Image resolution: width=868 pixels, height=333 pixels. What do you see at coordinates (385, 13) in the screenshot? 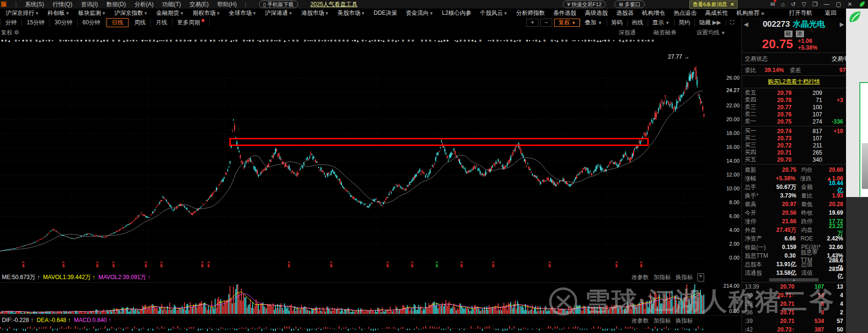
I see `market-tab: DDE决策` at bounding box center [385, 13].